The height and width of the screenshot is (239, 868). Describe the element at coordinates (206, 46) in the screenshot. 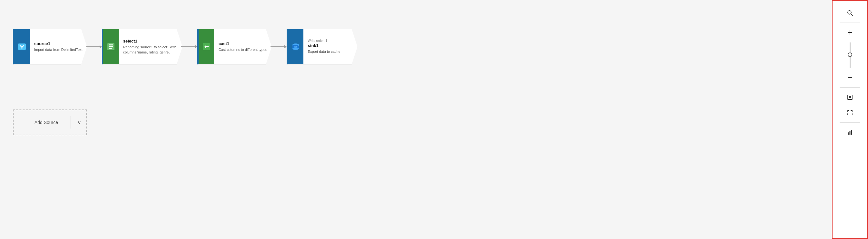

I see `cast-icon` at that location.